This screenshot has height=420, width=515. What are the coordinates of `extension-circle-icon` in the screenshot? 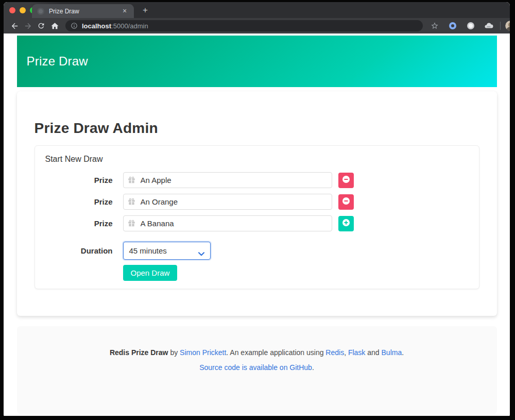 It's located at (471, 26).